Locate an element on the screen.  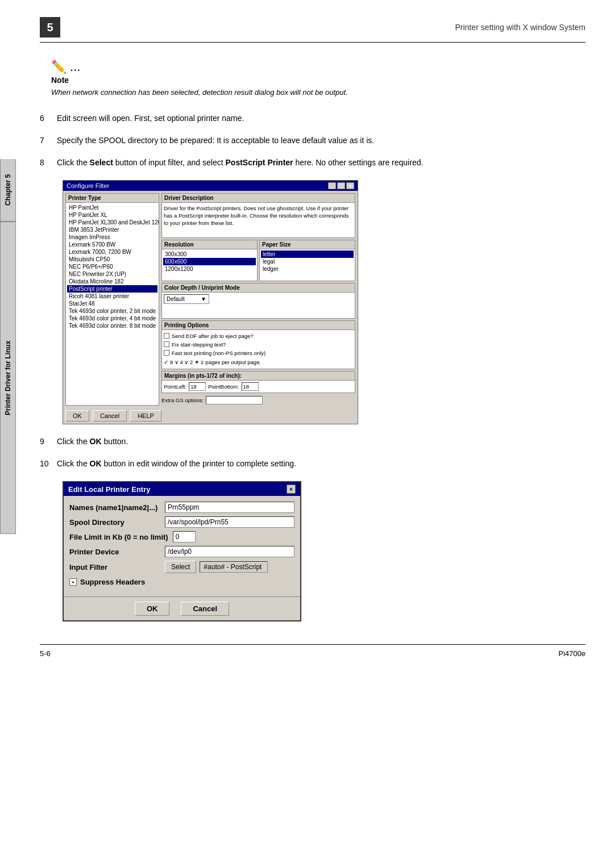
printer-item: Okidata Microline 182 is located at coordinates (113, 282).